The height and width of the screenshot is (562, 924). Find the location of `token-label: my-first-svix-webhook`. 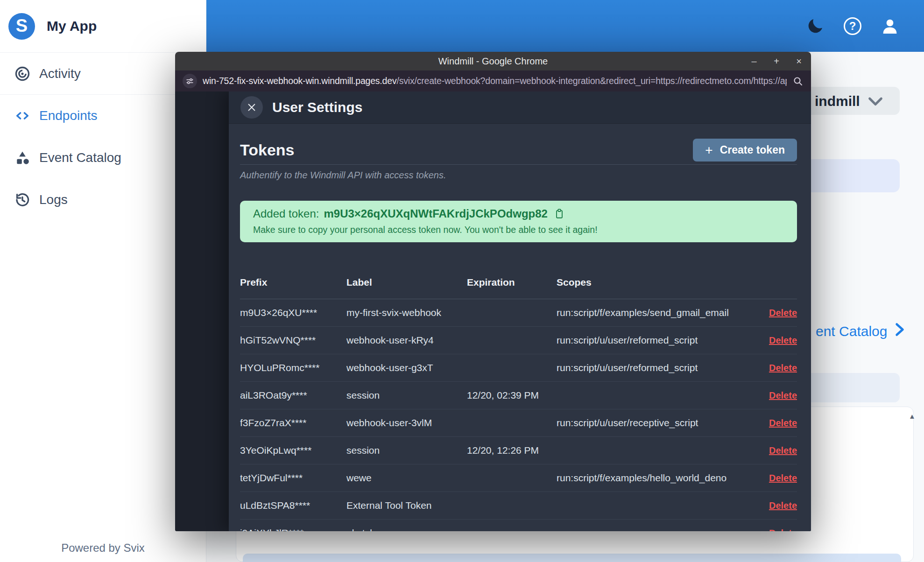

token-label: my-first-svix-webhook is located at coordinates (407, 313).